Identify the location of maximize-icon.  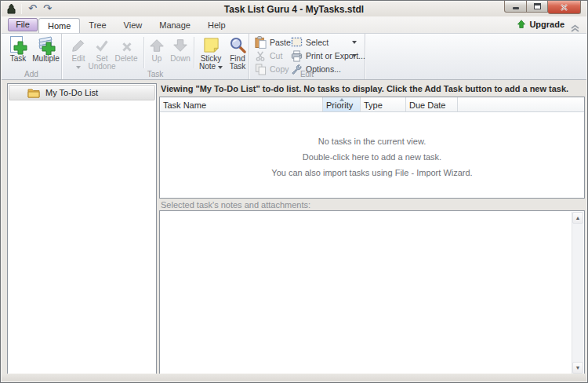
(538, 6).